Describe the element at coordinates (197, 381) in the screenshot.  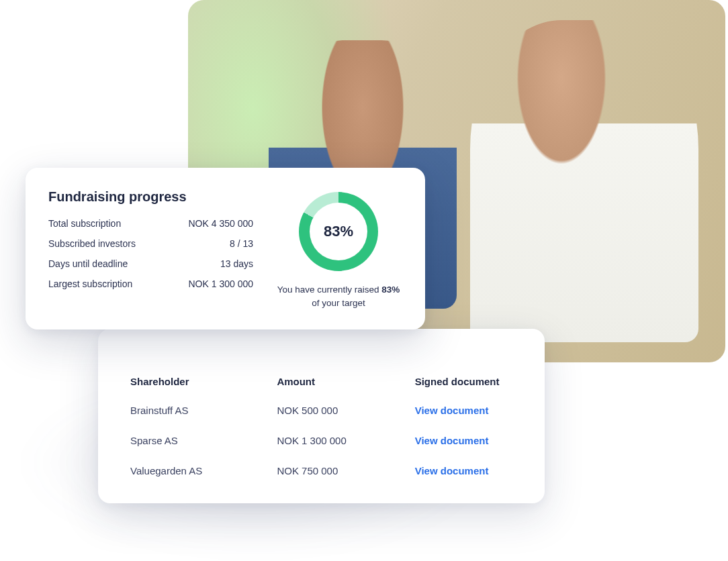
I see `col-header-shareholder: Shareholder` at that location.